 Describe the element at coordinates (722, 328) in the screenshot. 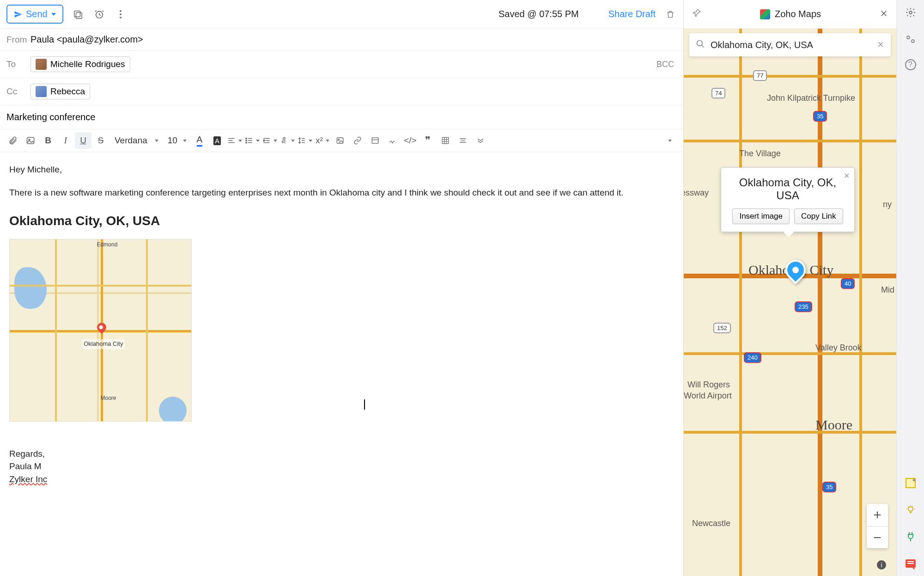

I see `route-shield: 152` at that location.